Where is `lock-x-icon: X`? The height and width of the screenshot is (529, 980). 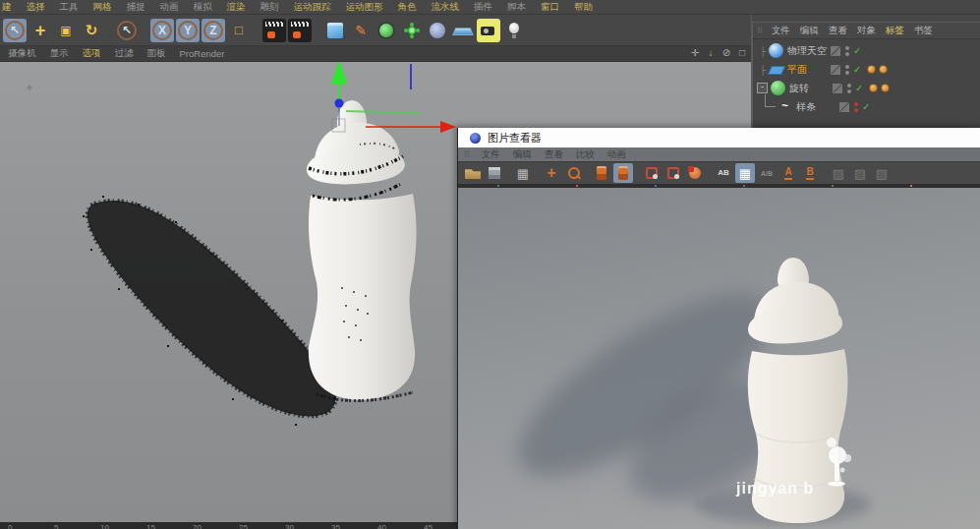
lock-x-icon: X is located at coordinates (162, 30).